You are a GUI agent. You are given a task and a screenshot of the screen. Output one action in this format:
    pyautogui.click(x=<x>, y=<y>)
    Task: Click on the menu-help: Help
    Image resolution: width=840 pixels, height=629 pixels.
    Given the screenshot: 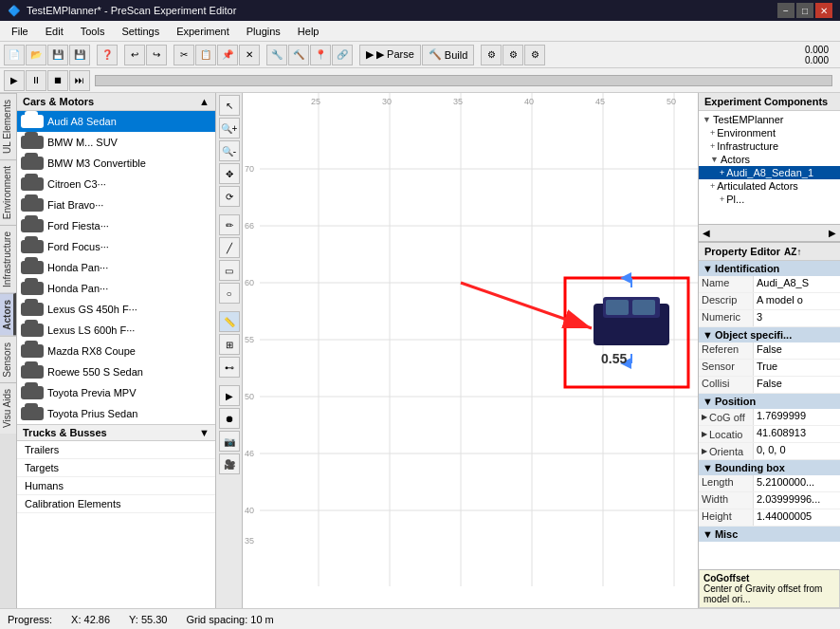 What is the action you would take?
    pyautogui.click(x=309, y=31)
    